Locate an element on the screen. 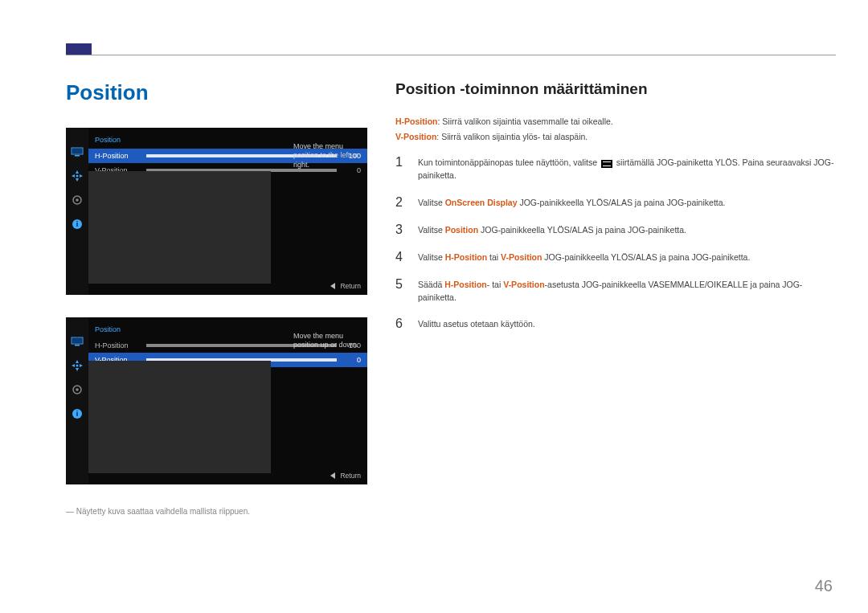 This screenshot has width=868, height=613. step: 2Valitse OnScreen Display JOG-painikkeel… is located at coordinates (616, 202).